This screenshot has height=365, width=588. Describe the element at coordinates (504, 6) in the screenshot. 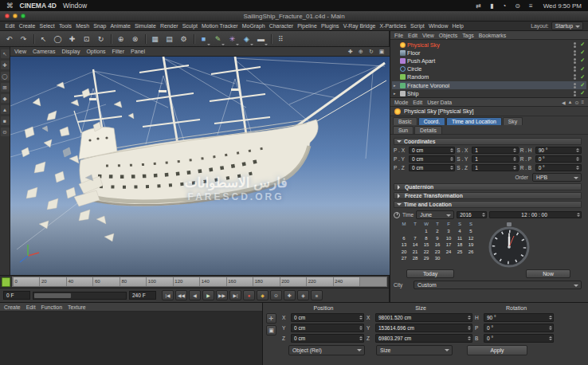

I see `status-icon: ◔` at that location.